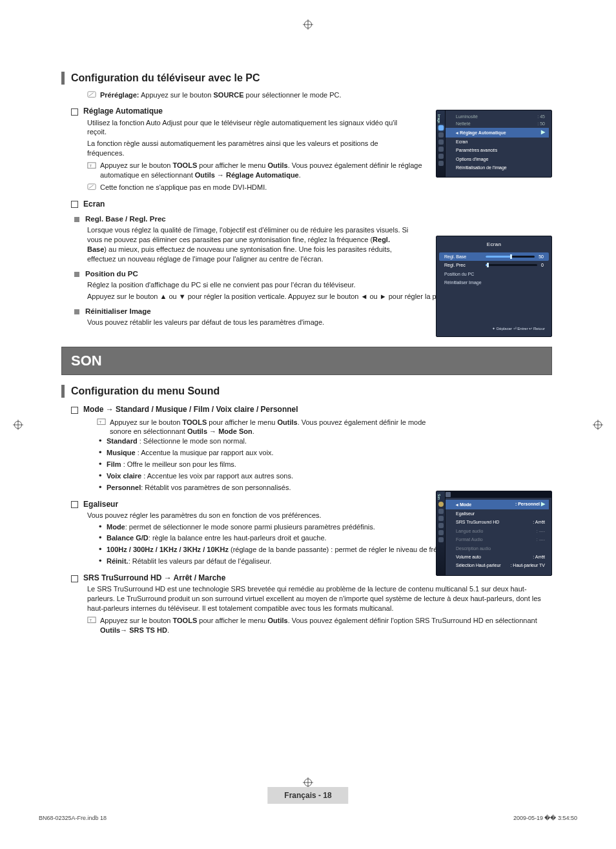 This screenshot has height=849, width=616. Describe the element at coordinates (262, 187) in the screenshot. I see `dvi-note-text: Cette fonction ne s'applique pas en mode…` at that location.